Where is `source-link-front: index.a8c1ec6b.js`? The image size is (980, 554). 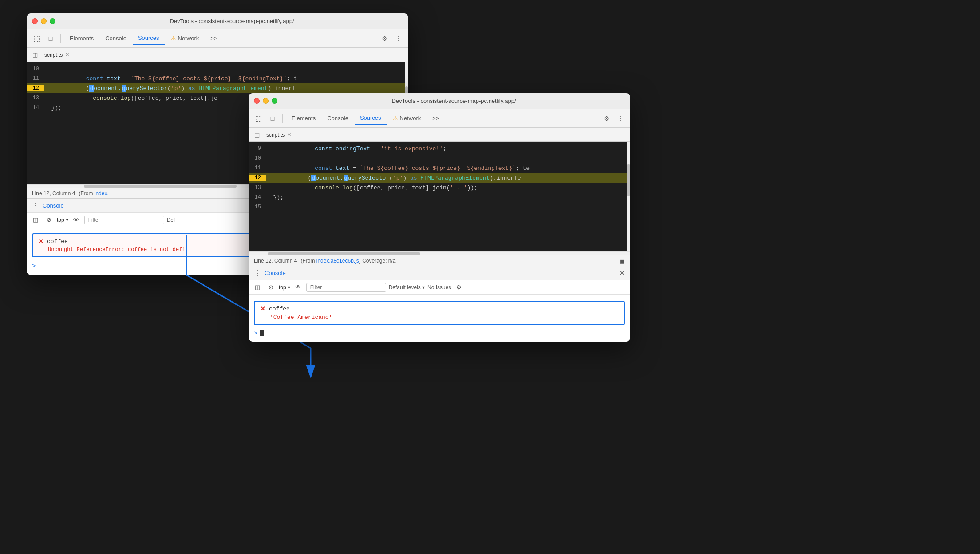 source-link-front: index.a8c1ec6b.js is located at coordinates (338, 261).